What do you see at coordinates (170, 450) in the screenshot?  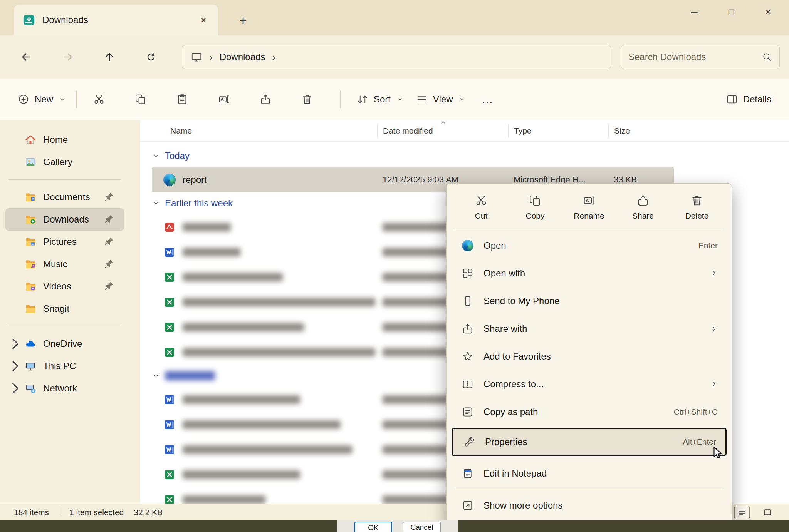 I see `word-icon` at bounding box center [170, 450].